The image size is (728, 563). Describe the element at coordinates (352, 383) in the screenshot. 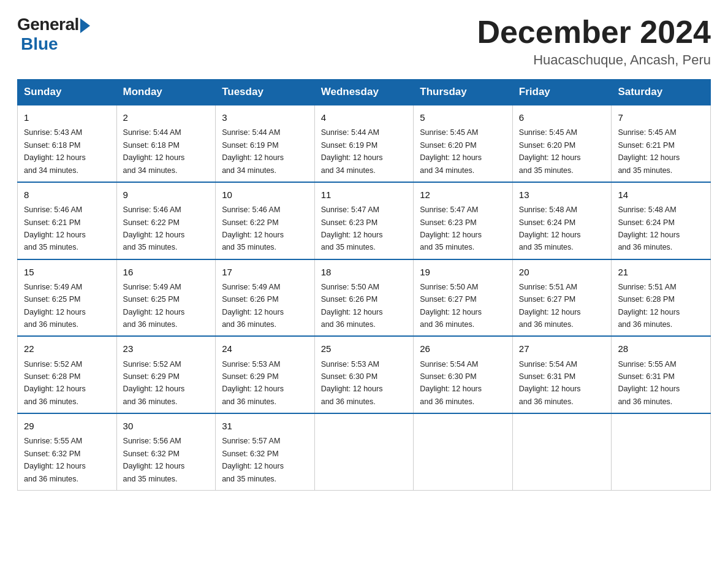

I see `day-info: Sunrise: 5:53 AMSunset: 6:30 PMDaylight:…` at that location.